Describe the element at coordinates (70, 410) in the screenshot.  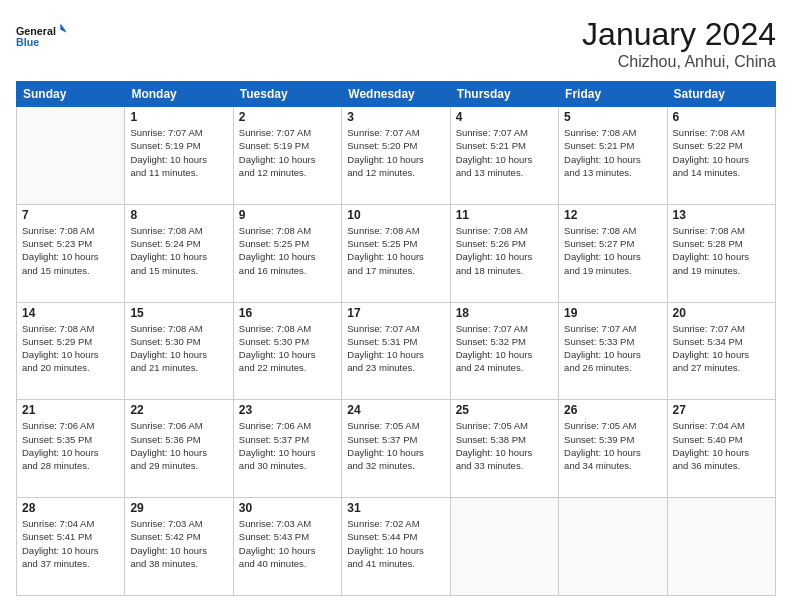
I see `day-number: 21` at that location.